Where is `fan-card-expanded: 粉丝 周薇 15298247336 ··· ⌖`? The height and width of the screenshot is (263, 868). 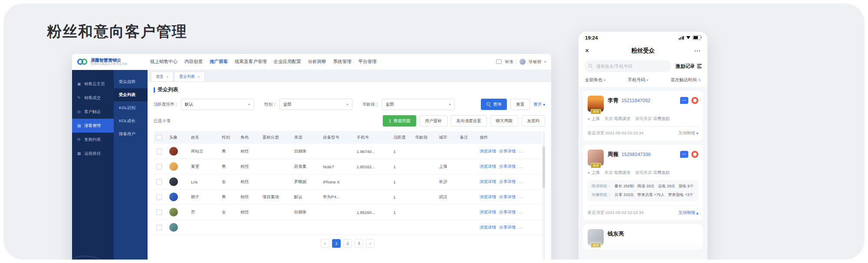 fan-card-expanded: 粉丝 周薇 15298247336 ··· ⌖ is located at coordinates (643, 183).